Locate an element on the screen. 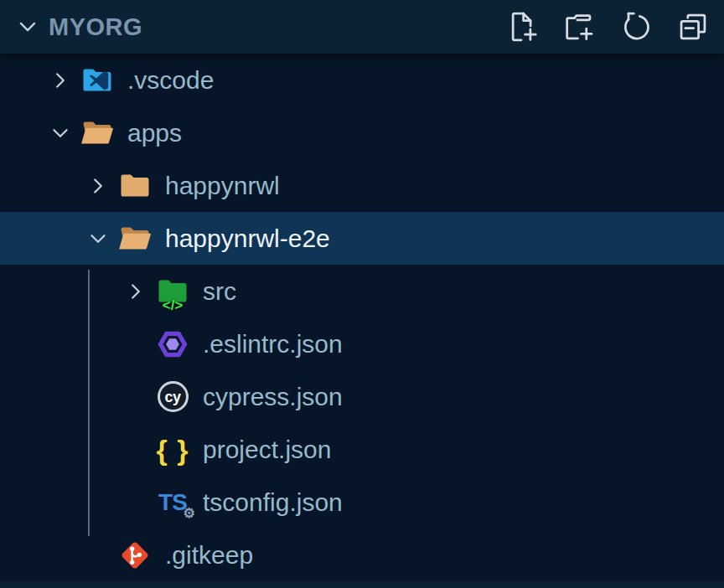 Image resolution: width=724 pixels, height=588 pixels. code-brackets-glyph: </> is located at coordinates (173, 305).